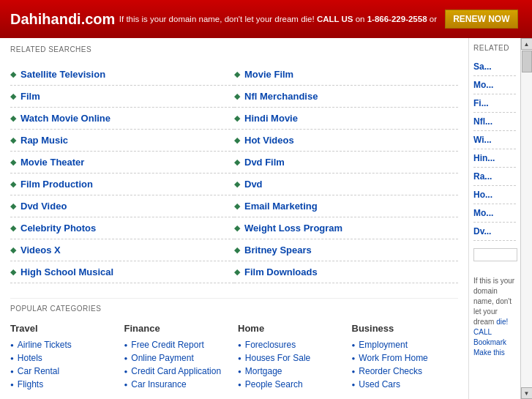 This screenshot has height=399, width=532. I want to click on list-item: ◆ Nfl Merchandise, so click(346, 97).